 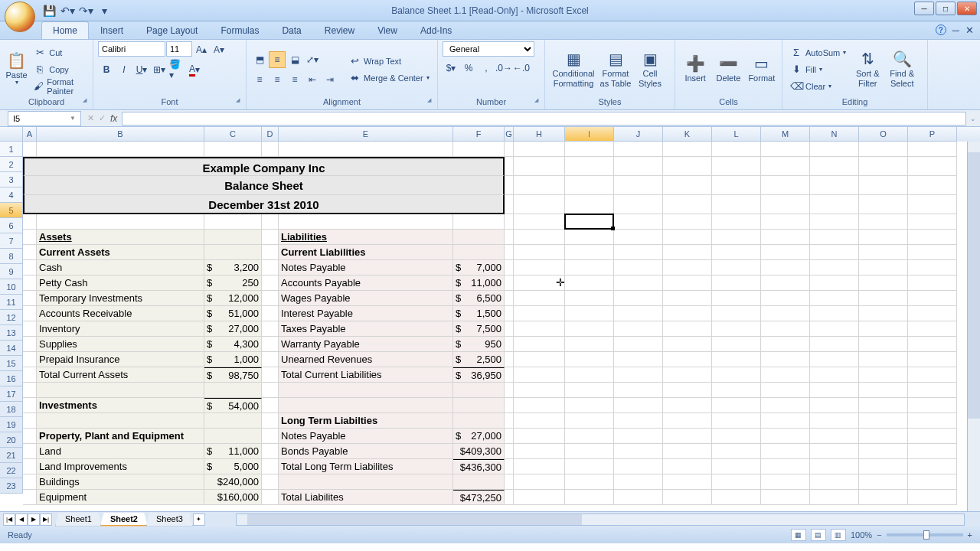 I want to click on cell-N18, so click(x=835, y=421).